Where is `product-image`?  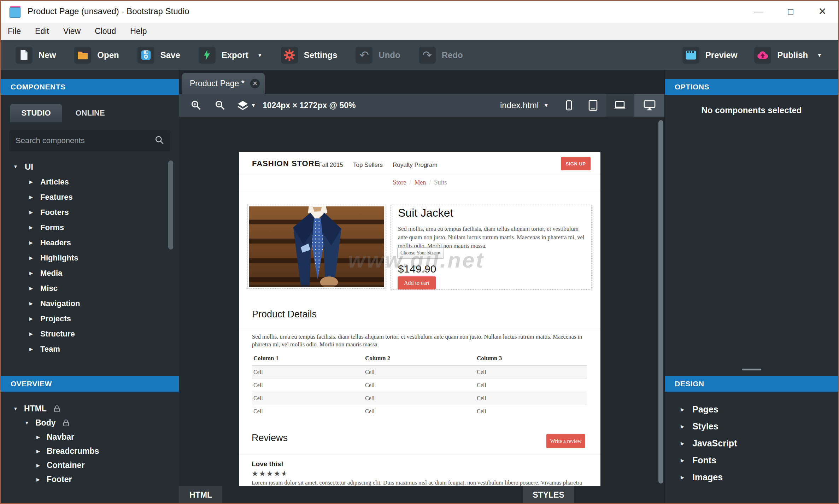
product-image is located at coordinates (317, 247).